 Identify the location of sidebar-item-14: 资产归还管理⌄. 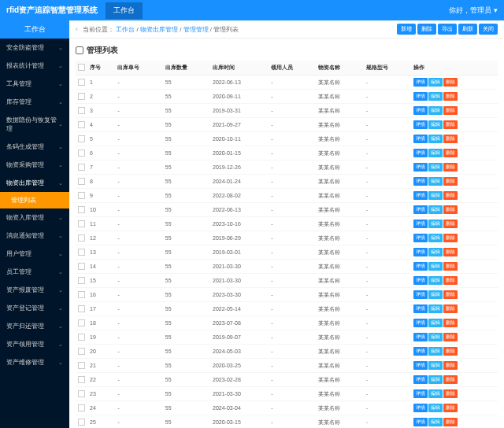
(35, 326).